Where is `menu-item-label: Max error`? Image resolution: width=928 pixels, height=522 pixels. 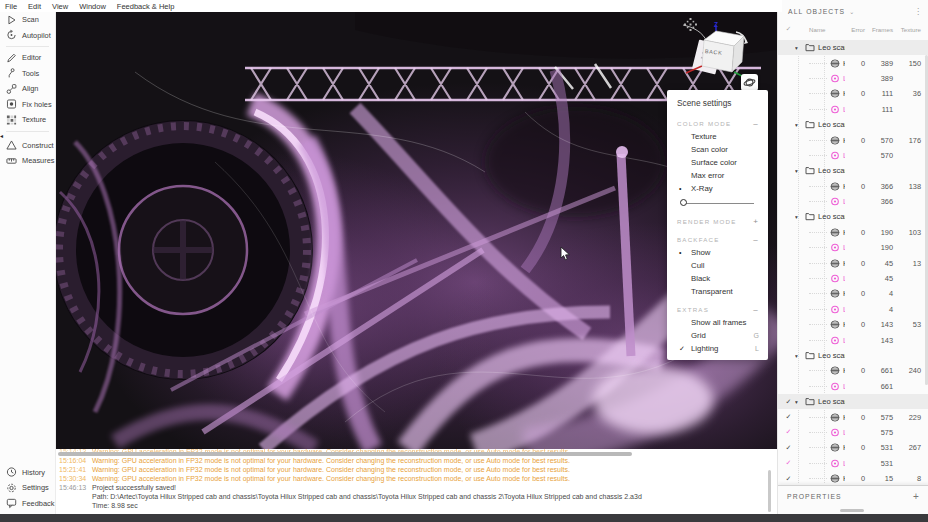
menu-item-label: Max error is located at coordinates (708, 176).